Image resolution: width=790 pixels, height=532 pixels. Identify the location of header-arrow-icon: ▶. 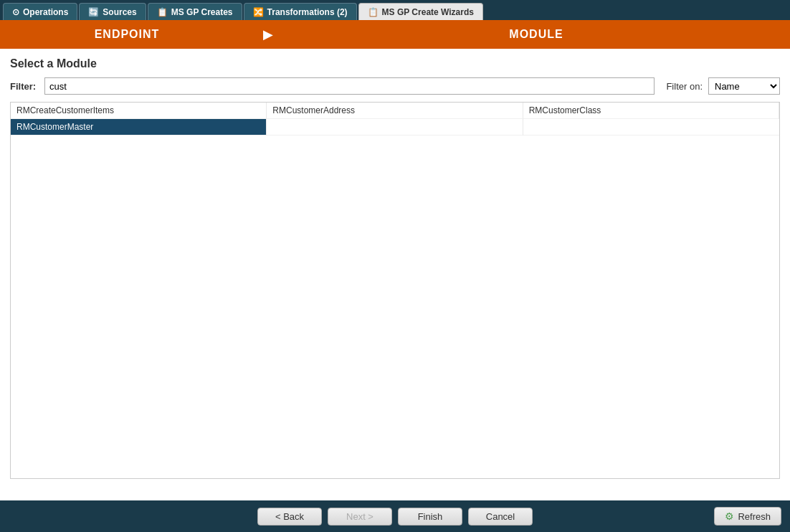
(268, 34).